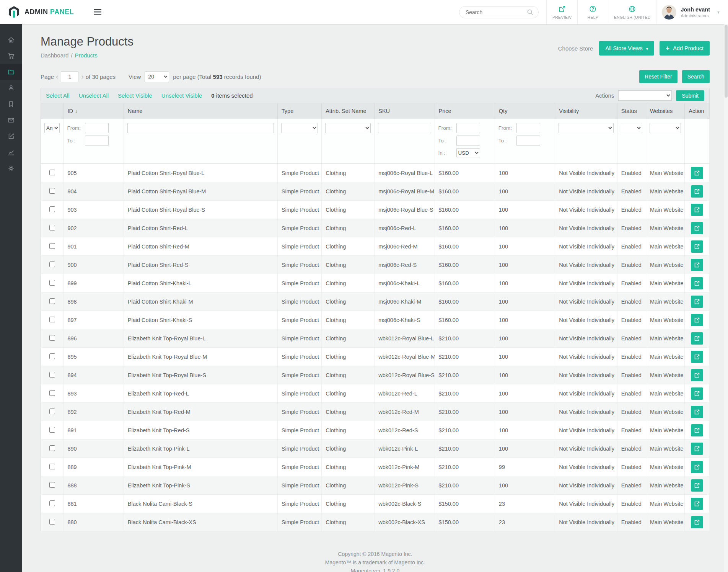  What do you see at coordinates (404, 128) in the screenshot?
I see `sku-filter-input` at bounding box center [404, 128].